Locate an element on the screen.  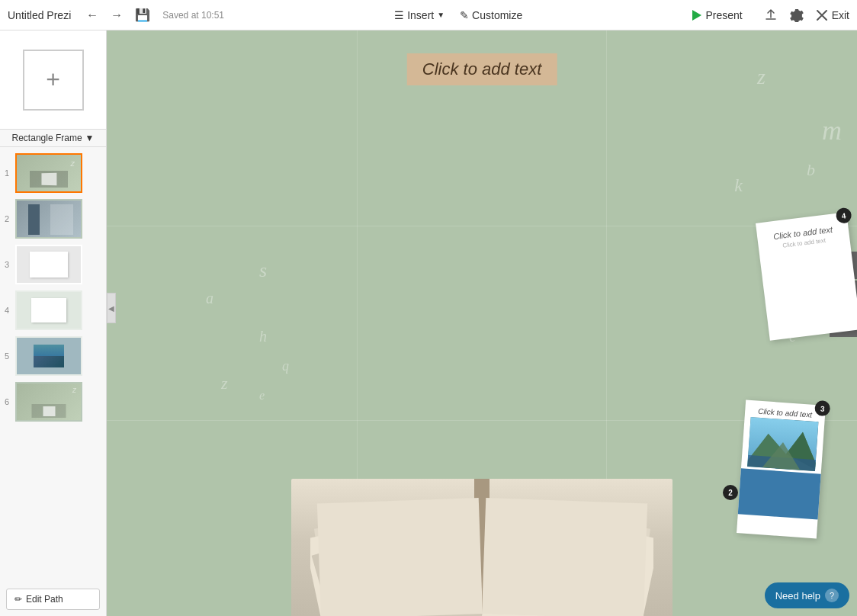
add-frame-button: + is located at coordinates (53, 80).